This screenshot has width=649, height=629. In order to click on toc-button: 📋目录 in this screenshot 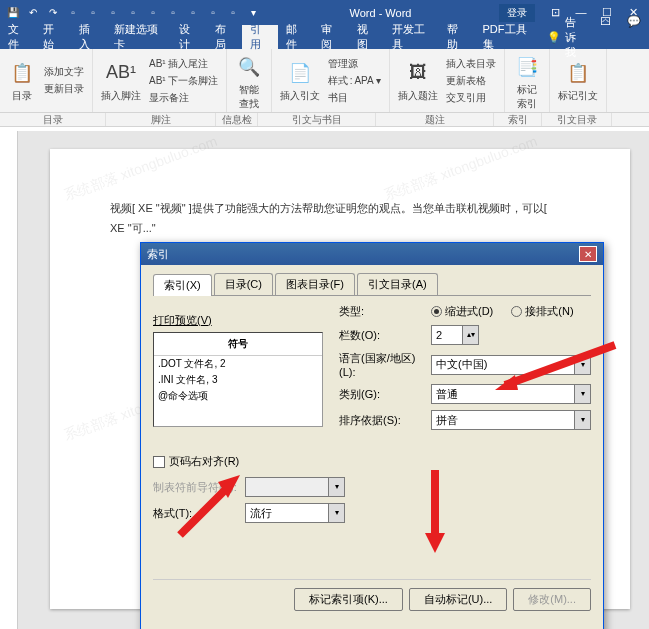, I will do `click(22, 81)`.